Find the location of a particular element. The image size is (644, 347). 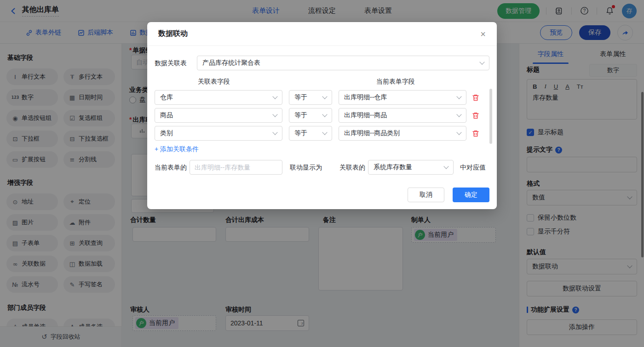

condition-left-value: 仓库 is located at coordinates (167, 97).